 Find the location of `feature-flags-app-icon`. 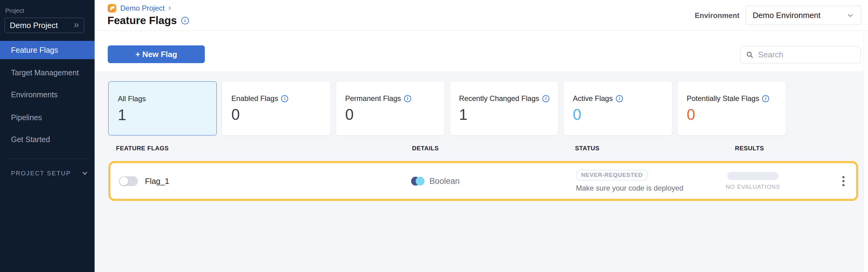

feature-flags-app-icon is located at coordinates (112, 8).